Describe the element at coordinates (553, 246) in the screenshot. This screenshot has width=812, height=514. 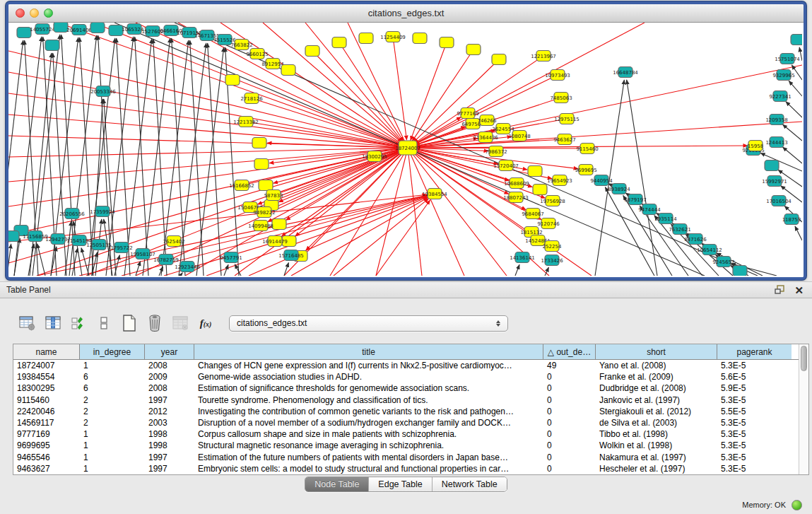
I see `network-node: 252254` at that location.